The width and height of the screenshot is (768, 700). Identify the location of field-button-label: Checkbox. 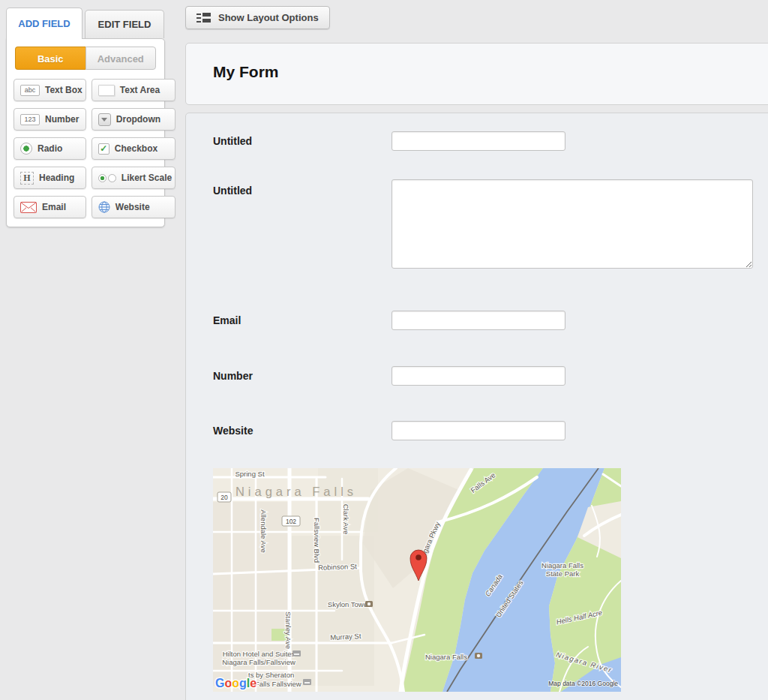
(136, 149).